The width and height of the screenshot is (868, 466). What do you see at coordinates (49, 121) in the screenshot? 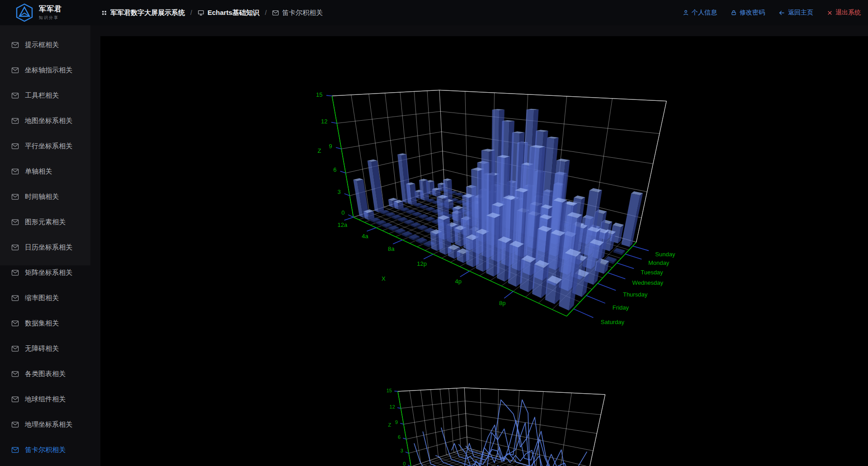
I see `sidebar-item-label: 地图坐标系相关` at bounding box center [49, 121].